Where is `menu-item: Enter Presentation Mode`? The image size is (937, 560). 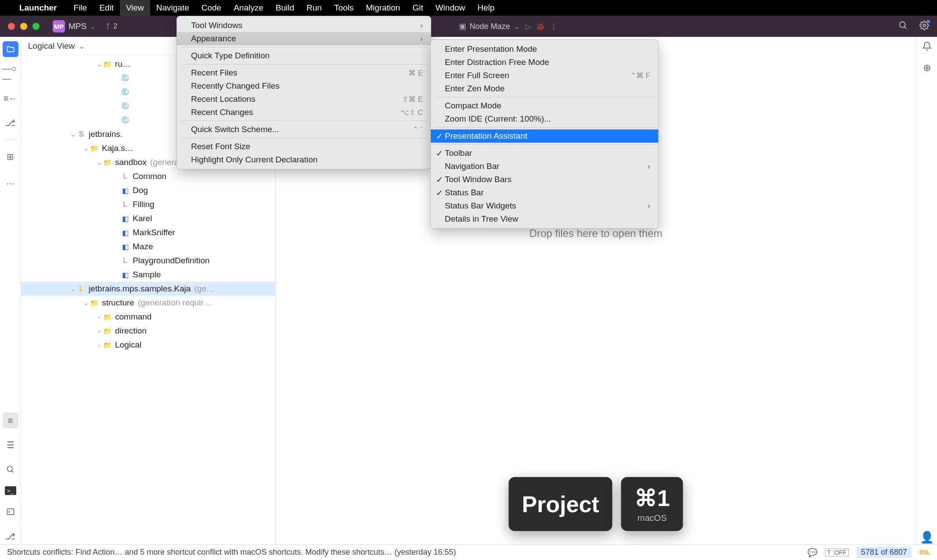 menu-item: Enter Presentation Mode is located at coordinates (544, 49).